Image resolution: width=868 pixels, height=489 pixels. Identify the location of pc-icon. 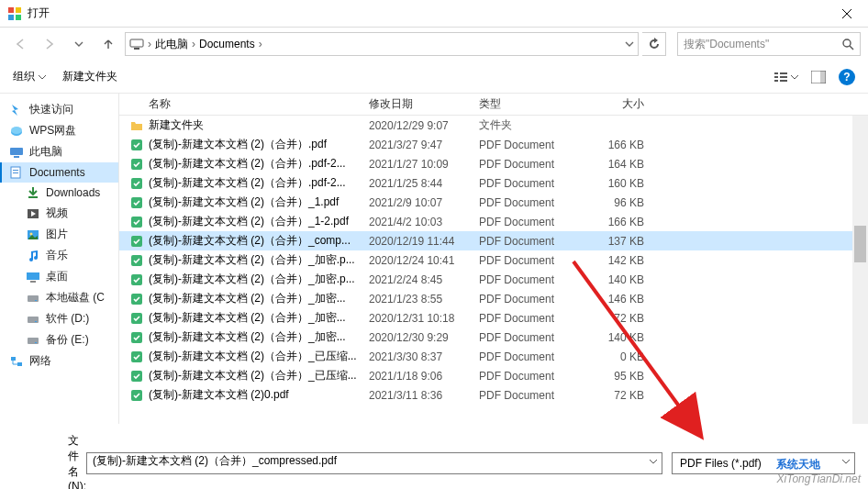
(17, 152).